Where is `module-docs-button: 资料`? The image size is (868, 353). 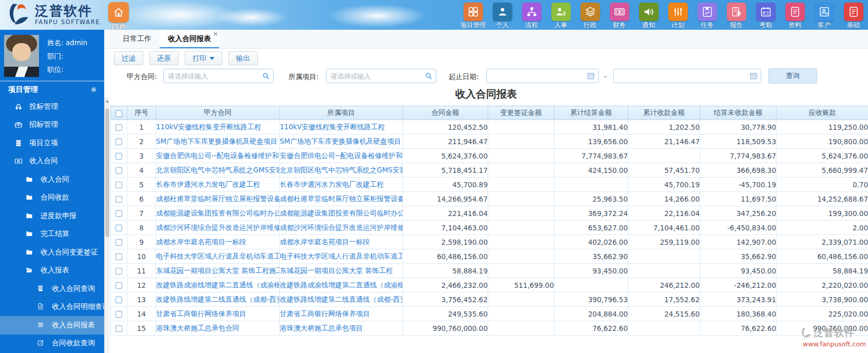 module-docs-button: 资料 is located at coordinates (795, 15).